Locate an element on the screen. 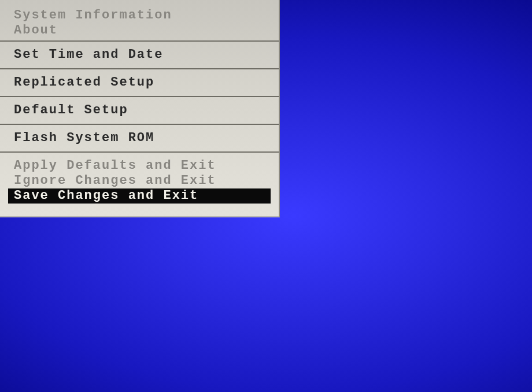 The width and height of the screenshot is (532, 392). menu-item-about: About is located at coordinates (139, 31).